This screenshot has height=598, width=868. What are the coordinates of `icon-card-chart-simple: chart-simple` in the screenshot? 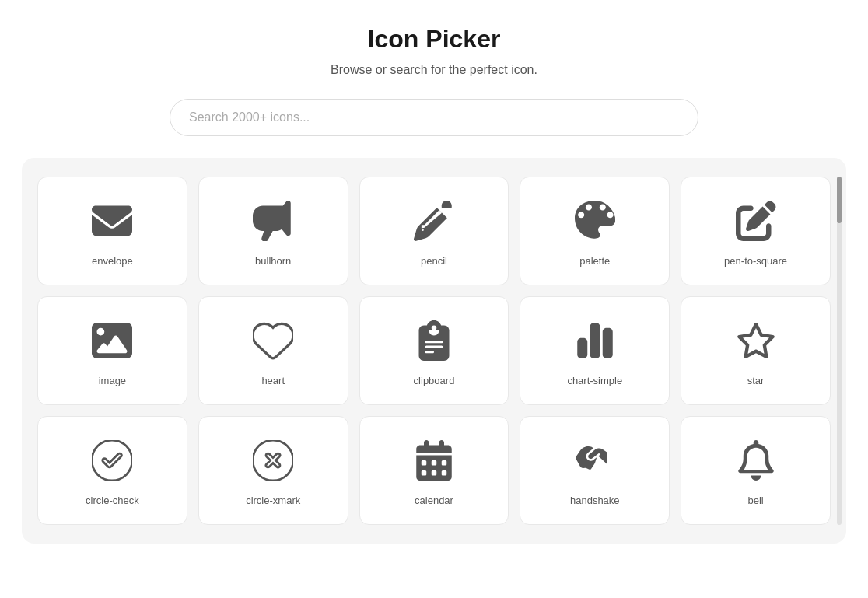 It's located at (594, 351).